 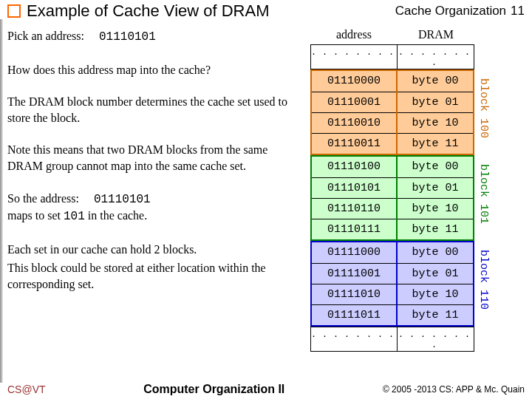 I want to click on footer-center: Computer Organization II, so click(x=214, y=389).